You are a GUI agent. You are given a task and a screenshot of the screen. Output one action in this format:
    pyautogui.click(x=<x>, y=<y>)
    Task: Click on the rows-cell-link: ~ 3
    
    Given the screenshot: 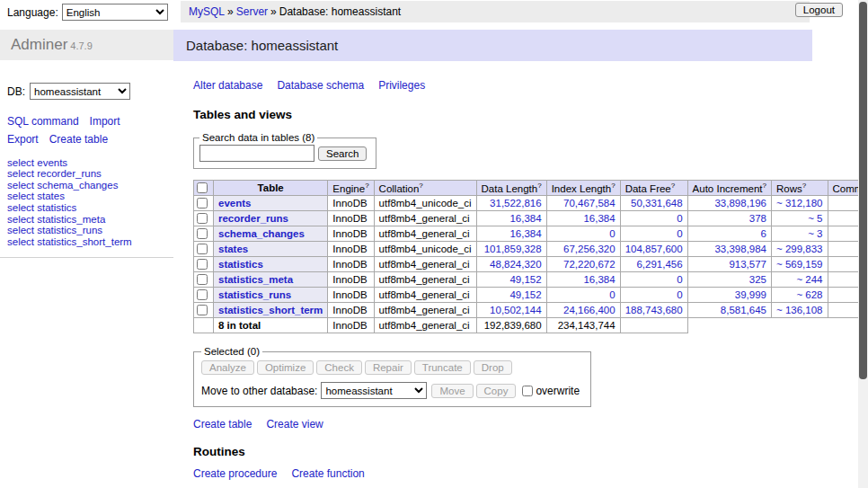 What is the action you would take?
    pyautogui.click(x=815, y=234)
    